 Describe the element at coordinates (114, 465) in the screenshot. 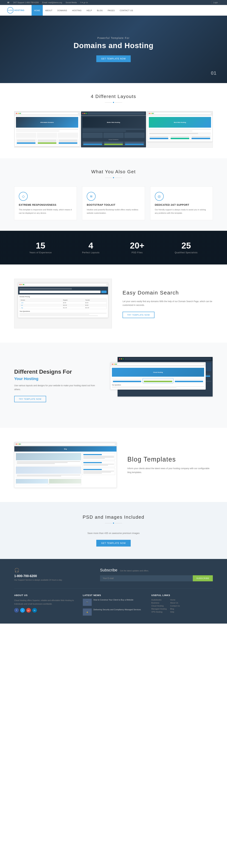

I see `blog-section: Blog` at that location.